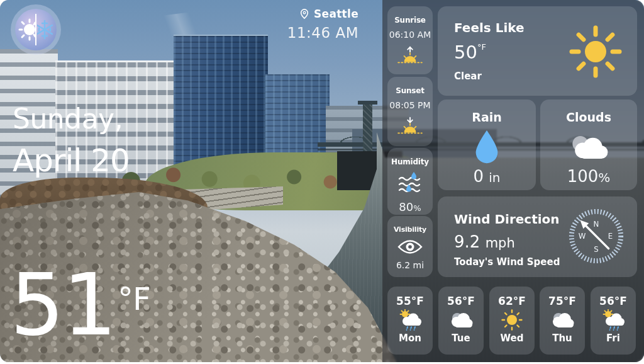 This screenshot has height=364, width=644. Describe the element at coordinates (36, 30) in the screenshot. I see `sun-snowflake-logo-icon` at that location.